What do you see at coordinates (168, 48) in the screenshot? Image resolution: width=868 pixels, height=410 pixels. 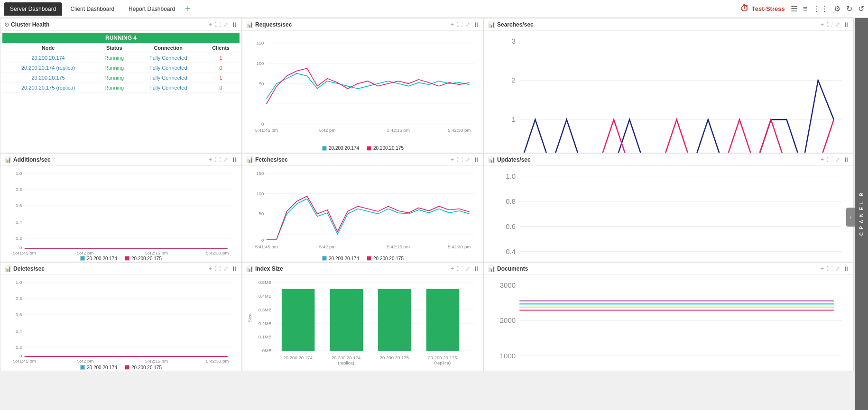 I see `col-connection: Connection` at bounding box center [168, 48].